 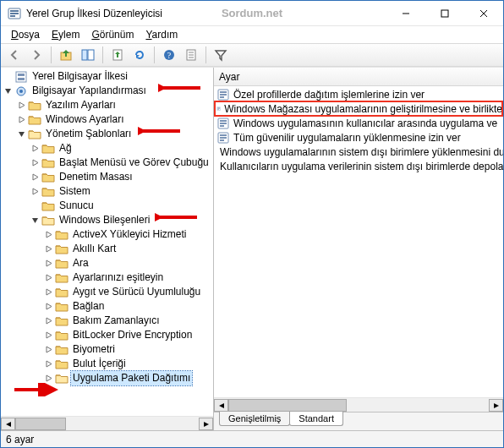 What do you see at coordinates (406, 14) in the screenshot?
I see `minimize-button` at bounding box center [406, 14].